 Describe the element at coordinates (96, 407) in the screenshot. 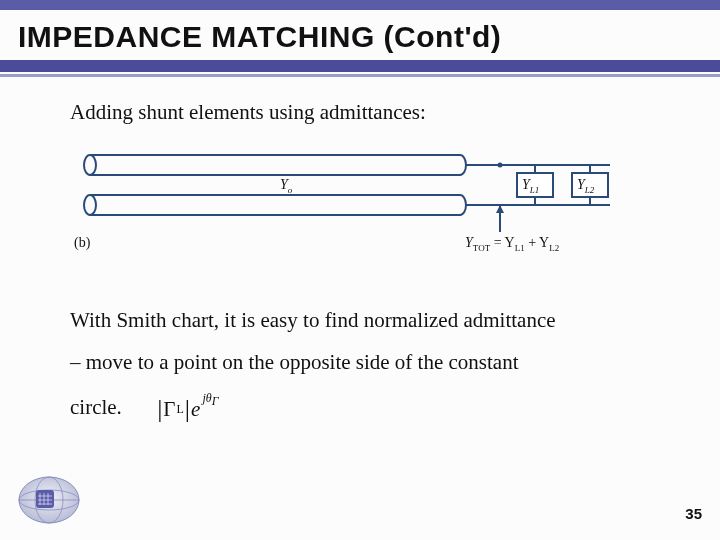

I see `body-line-3: circle.` at that location.